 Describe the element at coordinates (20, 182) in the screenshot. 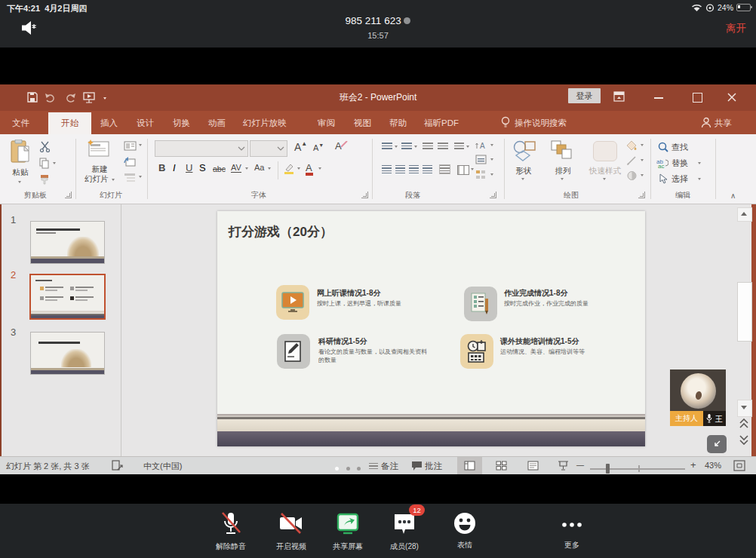

I see `paste-dropdown-icon` at that location.